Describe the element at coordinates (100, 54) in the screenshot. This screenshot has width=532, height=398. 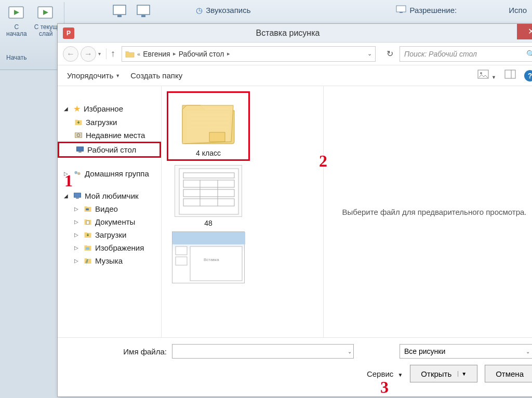
I see `history-dropdown-icon: ▾` at that location.